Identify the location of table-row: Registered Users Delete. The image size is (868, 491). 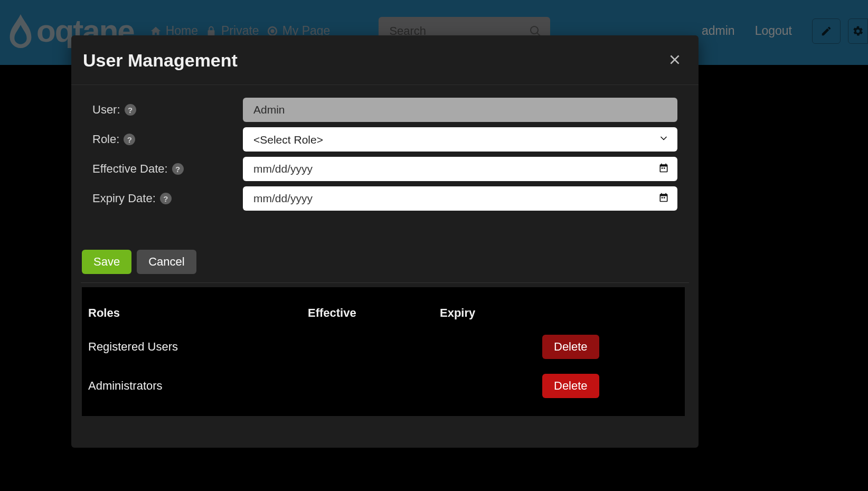
(383, 347).